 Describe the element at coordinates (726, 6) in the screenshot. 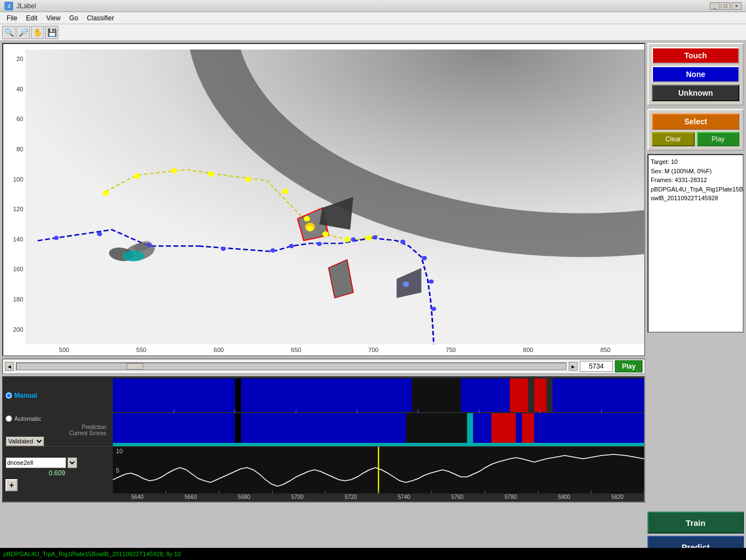

I see `window-controls: _ □ ×` at that location.